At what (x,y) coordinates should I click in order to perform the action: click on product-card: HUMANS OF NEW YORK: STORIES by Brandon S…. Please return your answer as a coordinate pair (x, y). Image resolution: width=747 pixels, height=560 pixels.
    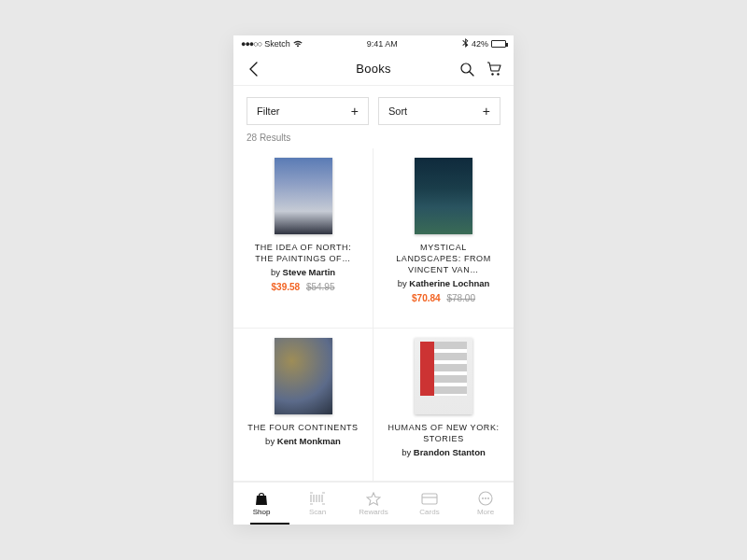
    Looking at the image, I should click on (444, 405).